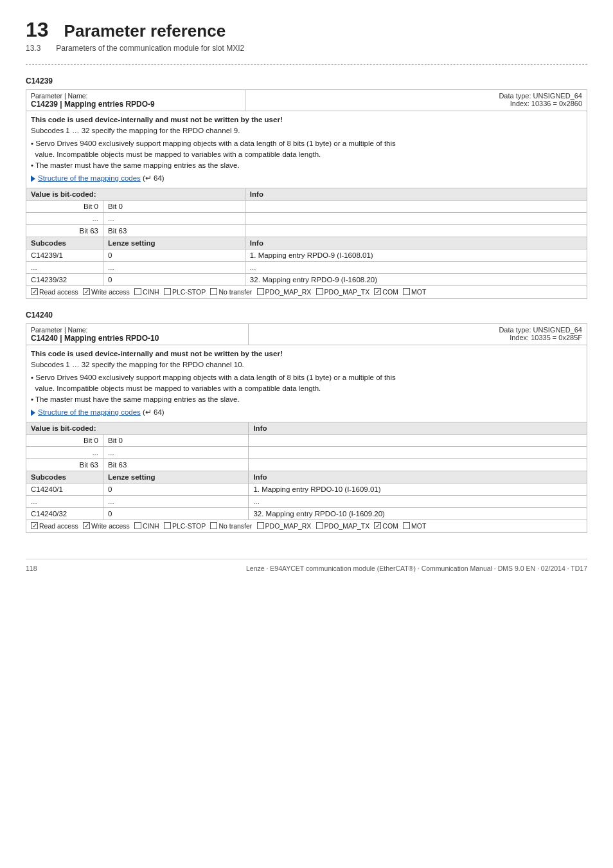  What do you see at coordinates (306, 149) in the screenshot?
I see `description-text: This code is used device-internally and …` at bounding box center [306, 149].